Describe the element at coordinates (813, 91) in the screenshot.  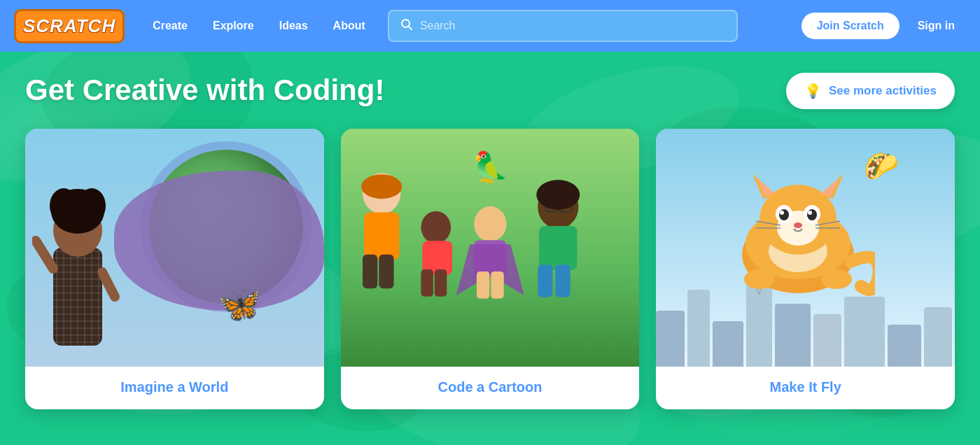
I see `bulb-icon: 💡` at that location.